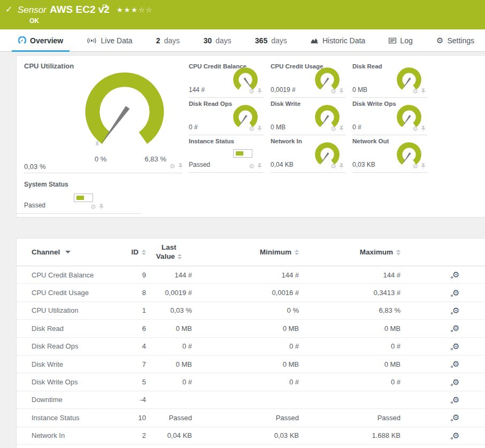  Describe the element at coordinates (217, 41) in the screenshot. I see `tab-30-days: 30days` at that location.